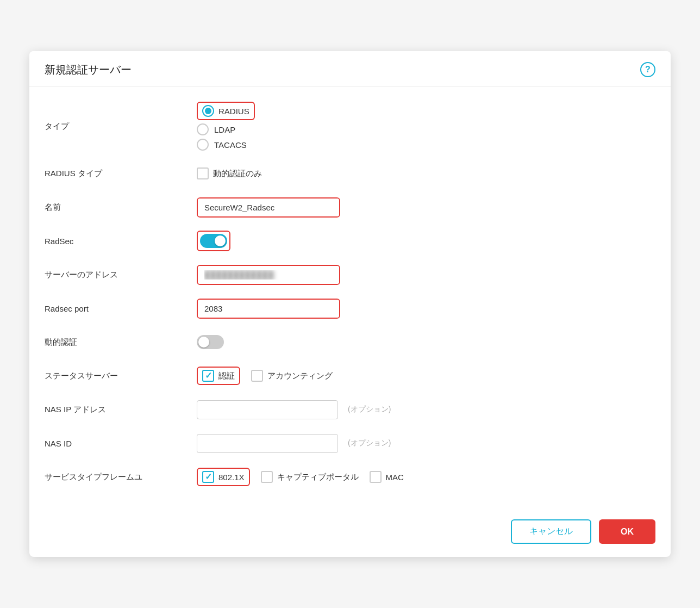 The width and height of the screenshot is (700, 608). Describe the element at coordinates (395, 477) in the screenshot. I see `service-type-mac-label: MAC` at that location.